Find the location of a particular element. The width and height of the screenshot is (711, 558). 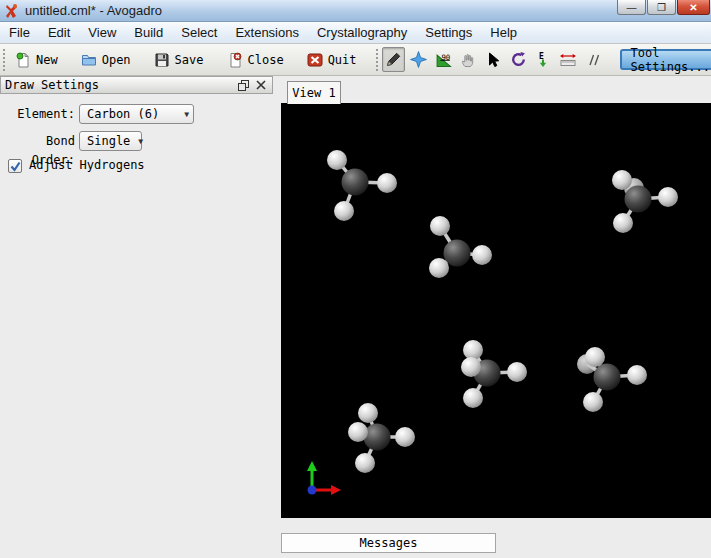

check-icon is located at coordinates (16, 166).